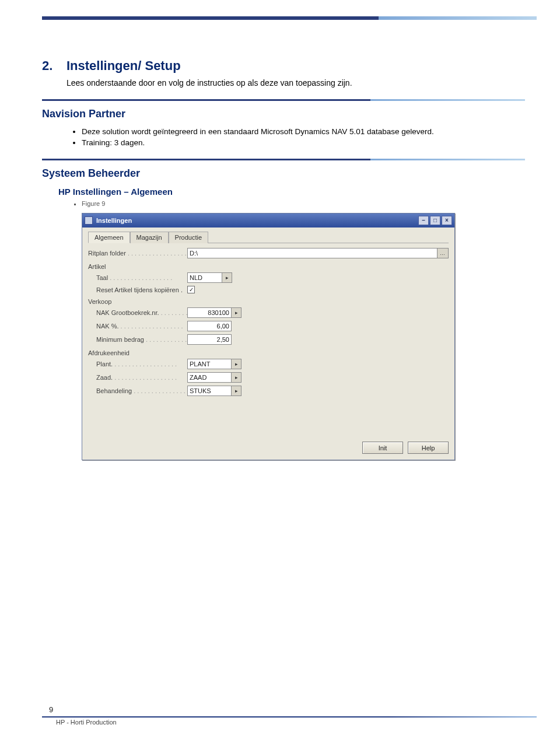 This screenshot has height=749, width=560. Describe the element at coordinates (89, 220) in the screenshot. I see `app-icon` at that location.